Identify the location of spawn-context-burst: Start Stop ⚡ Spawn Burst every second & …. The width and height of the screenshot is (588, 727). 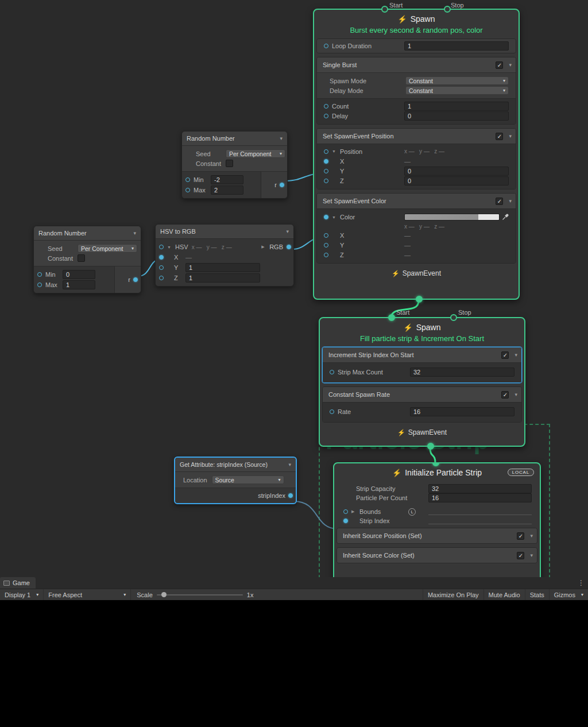
(416, 154).